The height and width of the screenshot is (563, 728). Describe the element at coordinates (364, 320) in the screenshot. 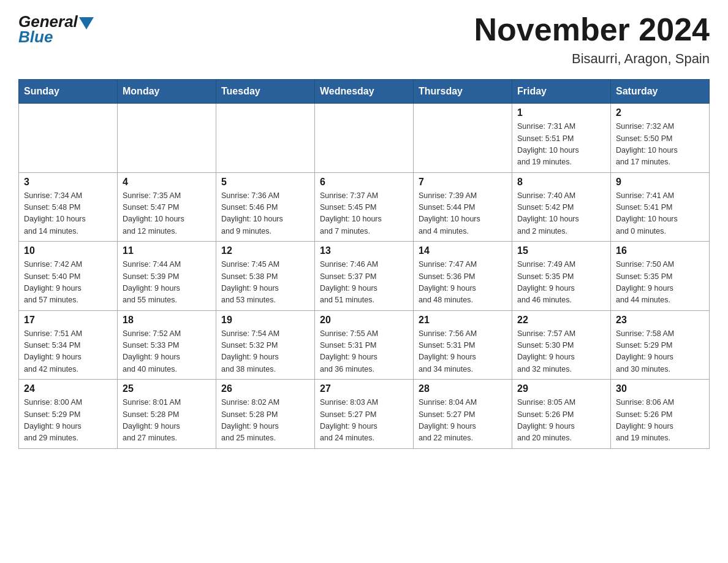

I see `day-number: 20` at that location.